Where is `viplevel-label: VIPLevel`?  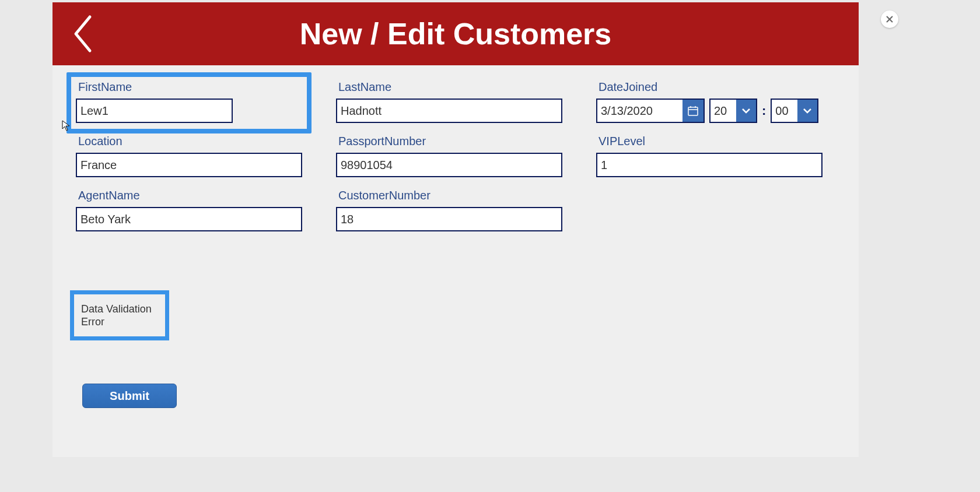
viplevel-label: VIPLevel is located at coordinates (709, 141).